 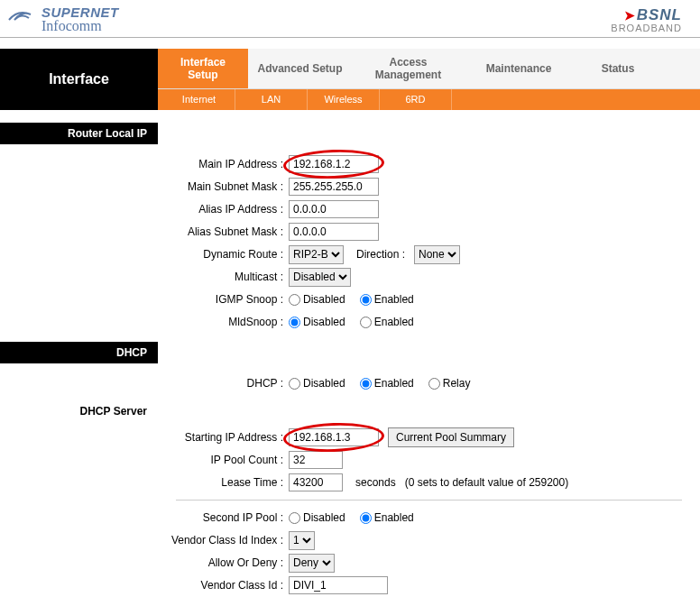 I want to click on brand-logo-left: SUPERNET Infocomm, so click(x=62, y=20).